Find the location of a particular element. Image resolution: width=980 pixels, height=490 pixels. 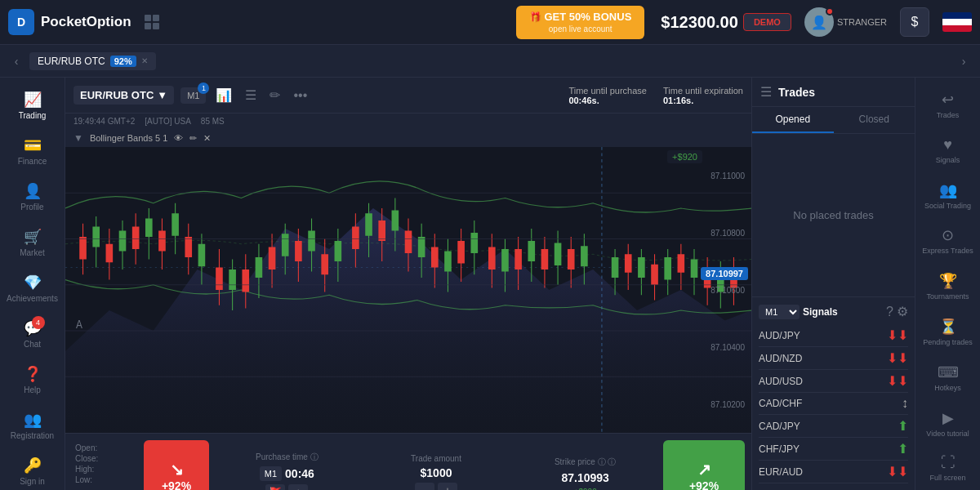

expiration-time-info: Time until expiration 01:16s. is located at coordinates (703, 96).